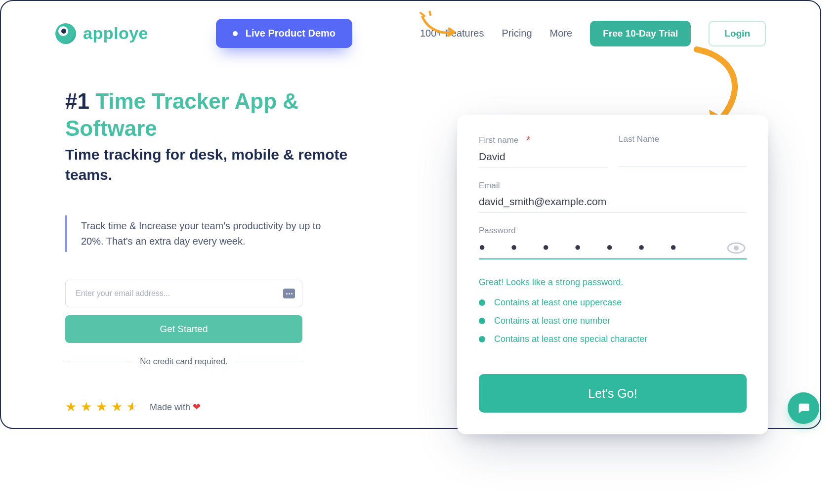  What do you see at coordinates (184, 362) in the screenshot?
I see `no-credit-card-text: No credit card required.` at bounding box center [184, 362].